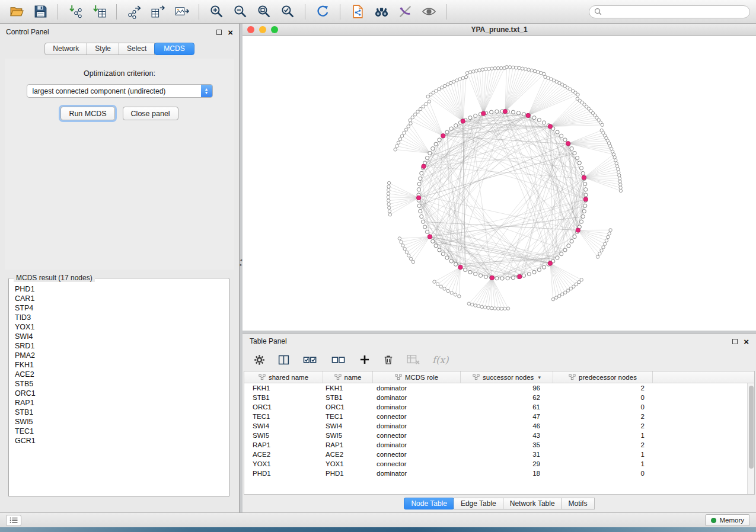 The width and height of the screenshot is (756, 532). What do you see at coordinates (121, 318) in the screenshot?
I see `mcds-result-item: TID3` at bounding box center [121, 318].